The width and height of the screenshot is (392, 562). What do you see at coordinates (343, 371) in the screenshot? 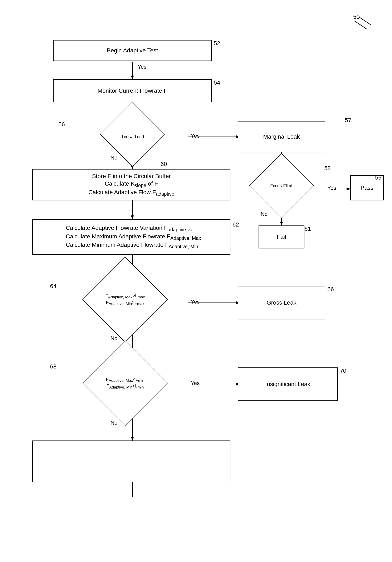
I see `num-70: 70` at bounding box center [343, 371].